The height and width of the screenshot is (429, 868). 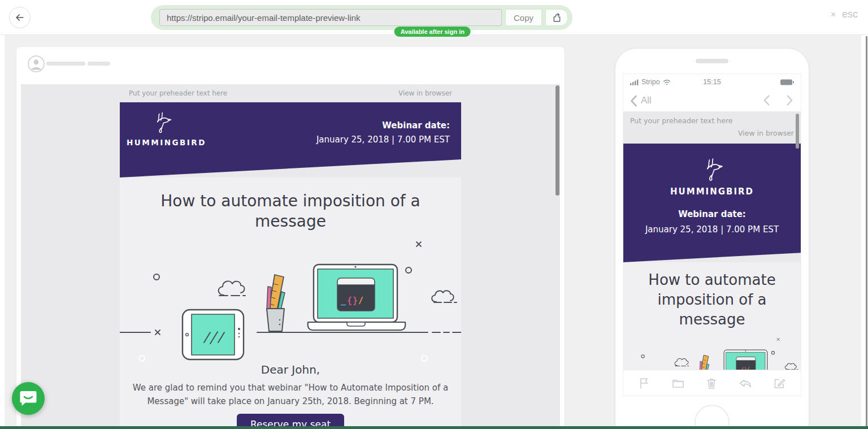 What do you see at coordinates (667, 83) in the screenshot?
I see `wifi-icon` at bounding box center [667, 83].